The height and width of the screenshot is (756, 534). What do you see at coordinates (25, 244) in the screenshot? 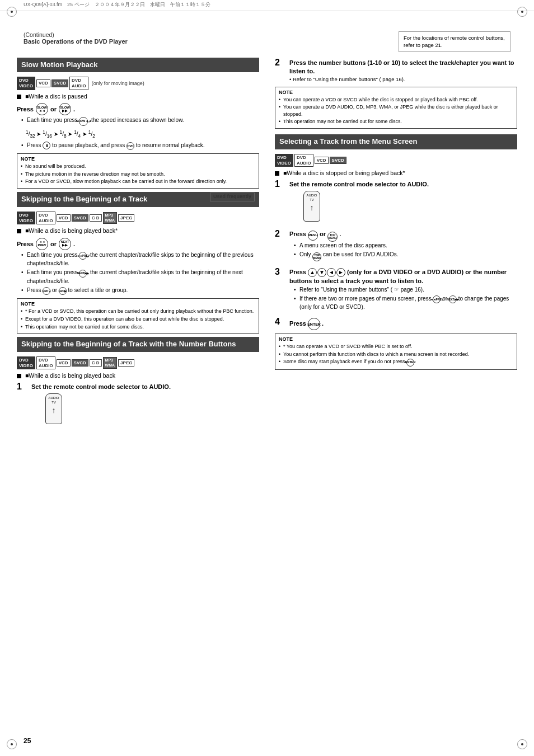
I see `press-label-skip: Press` at bounding box center [25, 244].